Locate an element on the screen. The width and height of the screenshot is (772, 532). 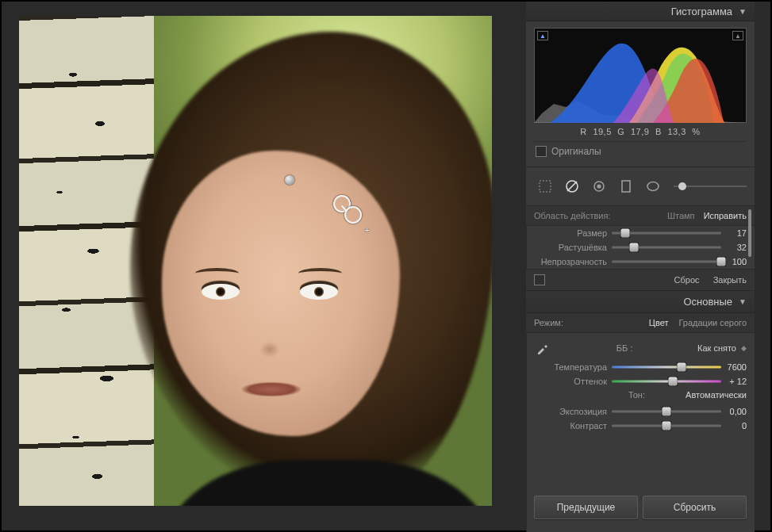
rgb-b-label: B is located at coordinates (659, 132).